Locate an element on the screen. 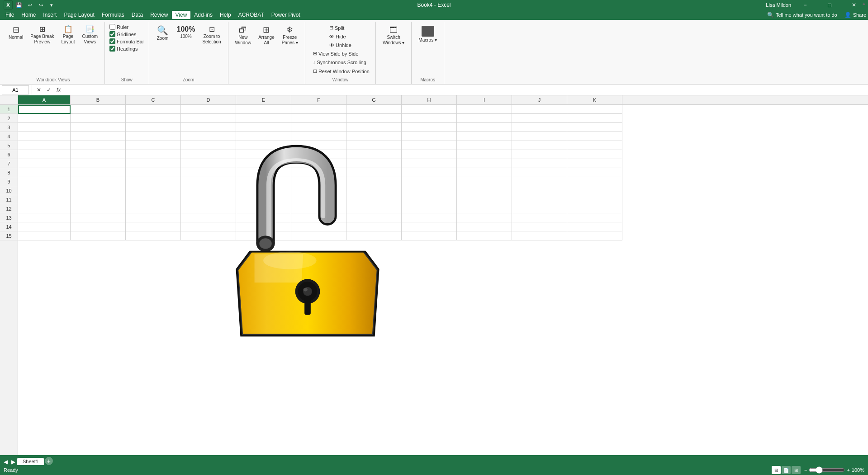  cell-K11 is located at coordinates (595, 200).